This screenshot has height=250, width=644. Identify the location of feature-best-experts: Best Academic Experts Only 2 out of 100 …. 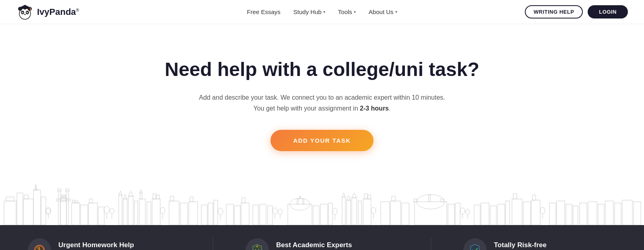
(322, 244).